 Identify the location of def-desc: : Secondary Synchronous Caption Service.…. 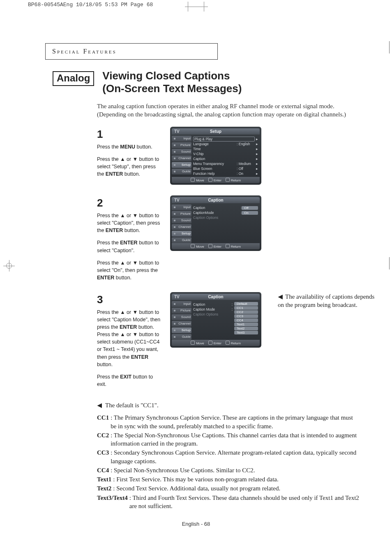
(235, 457).